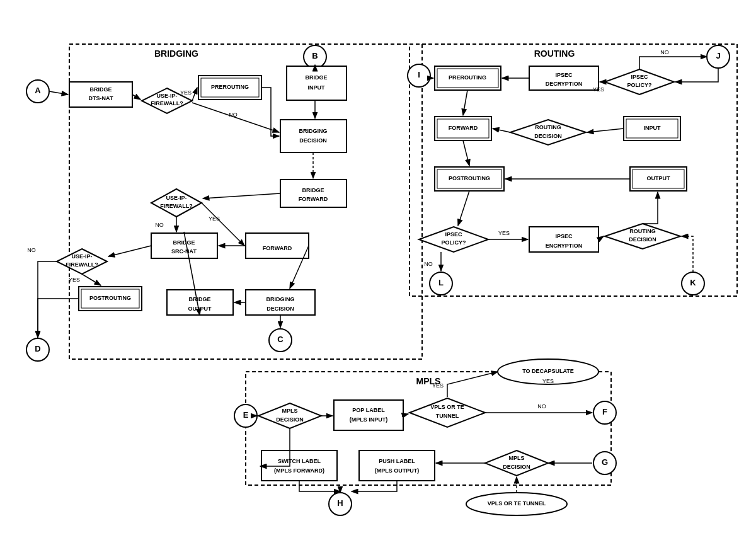 The image size is (756, 533). I want to click on arrow-input-to-routing-dec1, so click(605, 130).